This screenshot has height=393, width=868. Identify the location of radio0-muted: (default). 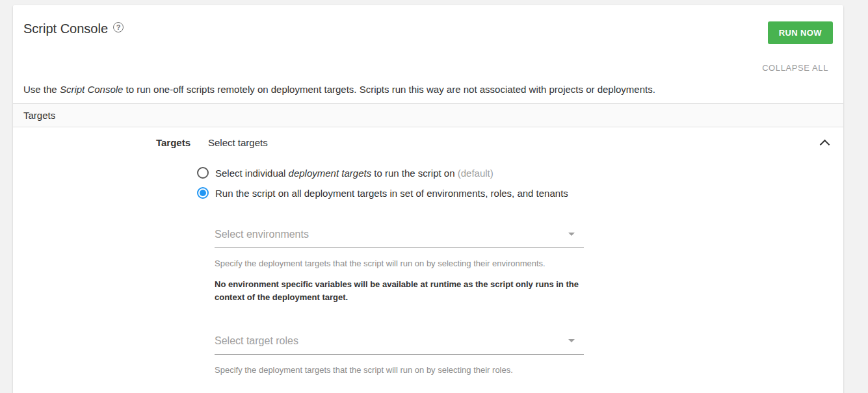
(476, 173).